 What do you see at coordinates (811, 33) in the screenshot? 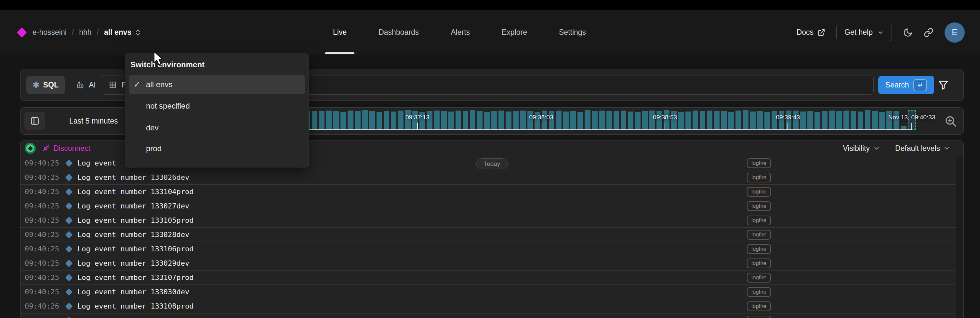
I see `docs-link: Docs` at bounding box center [811, 33].